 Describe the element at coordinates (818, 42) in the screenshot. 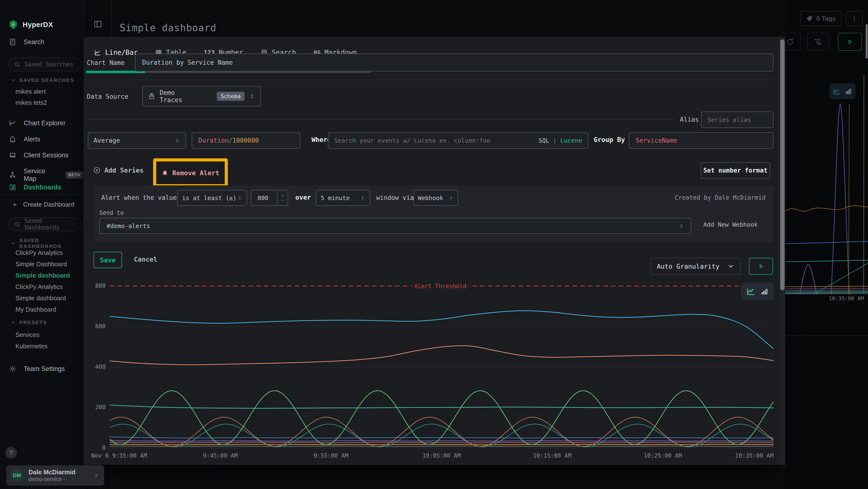

I see `filter-button` at that location.